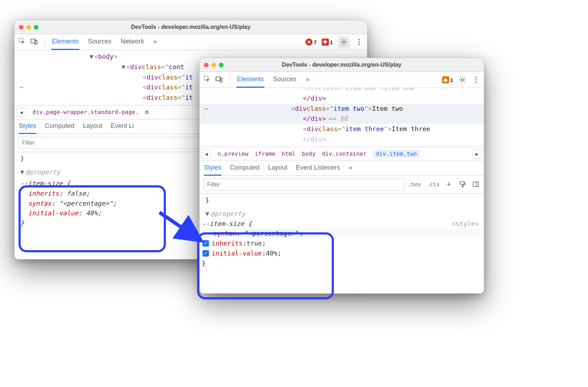  Describe the element at coordinates (350, 168) in the screenshot. I see `subtabs-more: »` at that location.